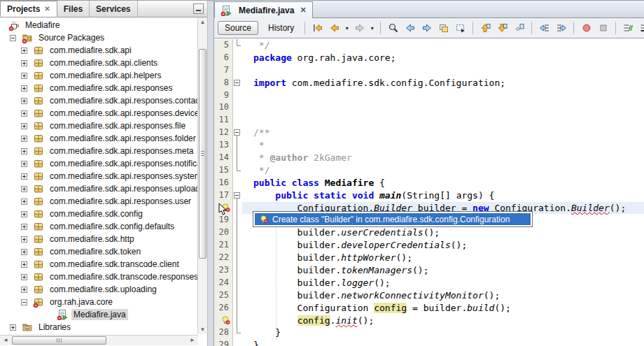  I want to click on uncomment-icon, so click(640, 28).